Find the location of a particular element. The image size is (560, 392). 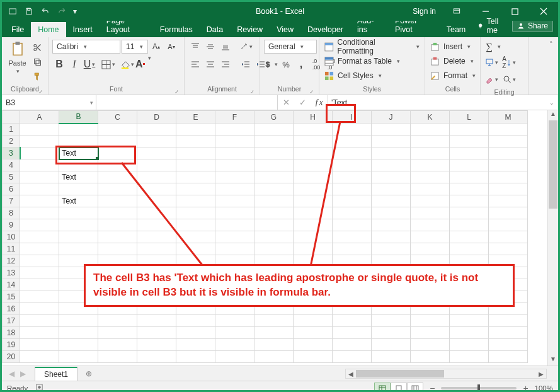

view-page-layout-button is located at coordinates (399, 388).